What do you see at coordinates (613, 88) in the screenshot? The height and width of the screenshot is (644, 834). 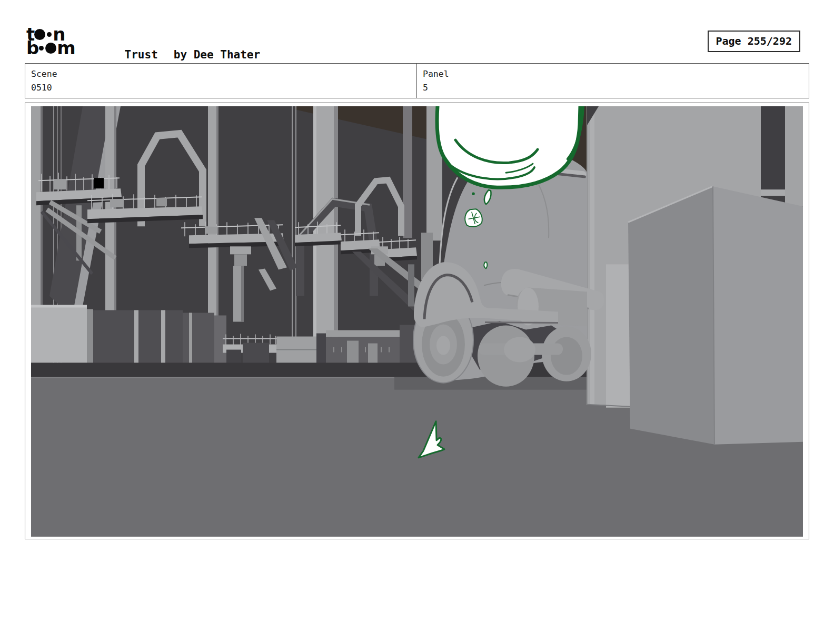 I see `panel-value: 5` at bounding box center [613, 88].